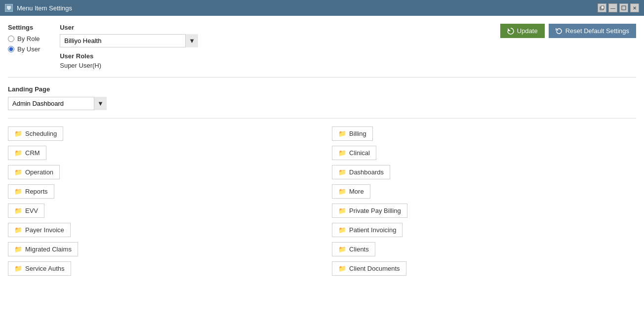  What do you see at coordinates (27, 153) in the screenshot?
I see `menu-item-crm: 📁CRM` at bounding box center [27, 153].